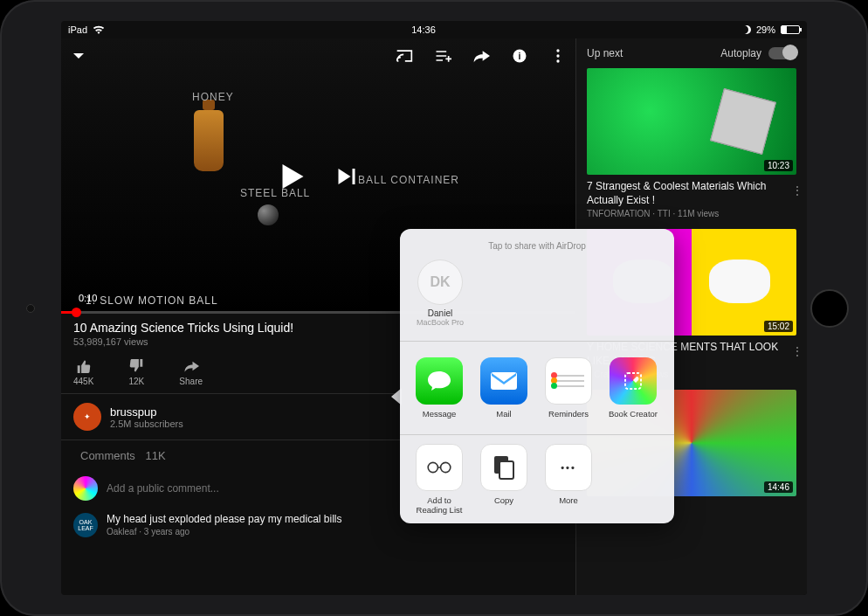 This screenshot has height=616, width=868. I want to click on video-label: HONEY, so click(213, 97).